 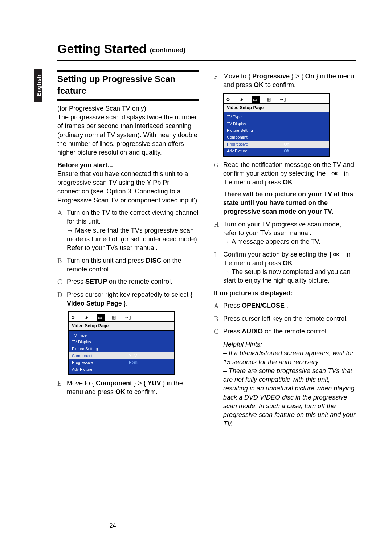 I want to click on before-label: Before you start..., so click(x=85, y=165).